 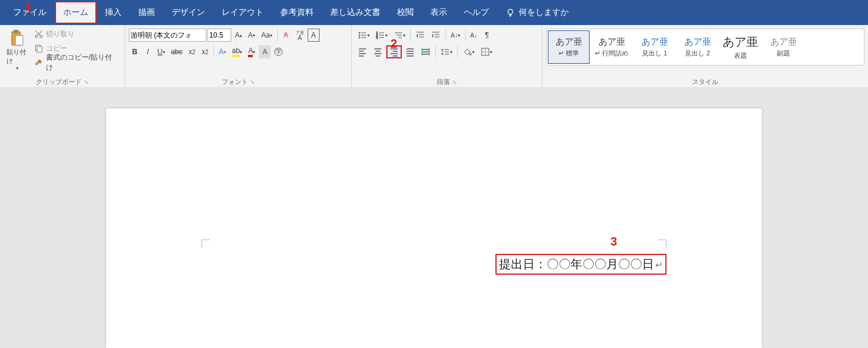 I want to click on shading-button: ▾, so click(x=469, y=52).